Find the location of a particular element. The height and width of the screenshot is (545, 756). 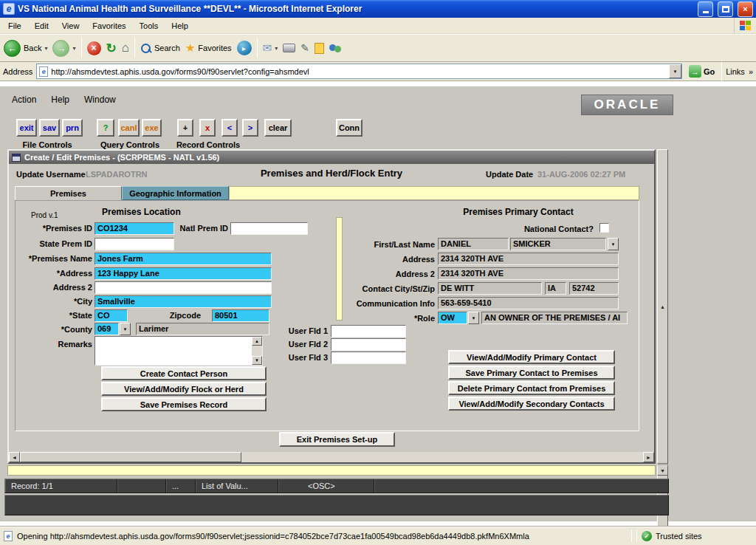

vertical-scrollbar: ▲ ▼ is located at coordinates (663, 306).